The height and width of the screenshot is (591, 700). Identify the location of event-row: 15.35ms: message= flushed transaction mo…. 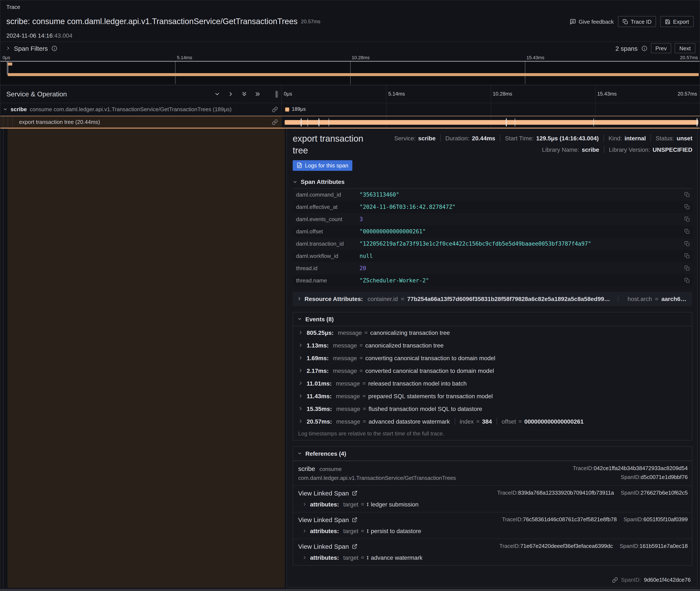
(492, 409).